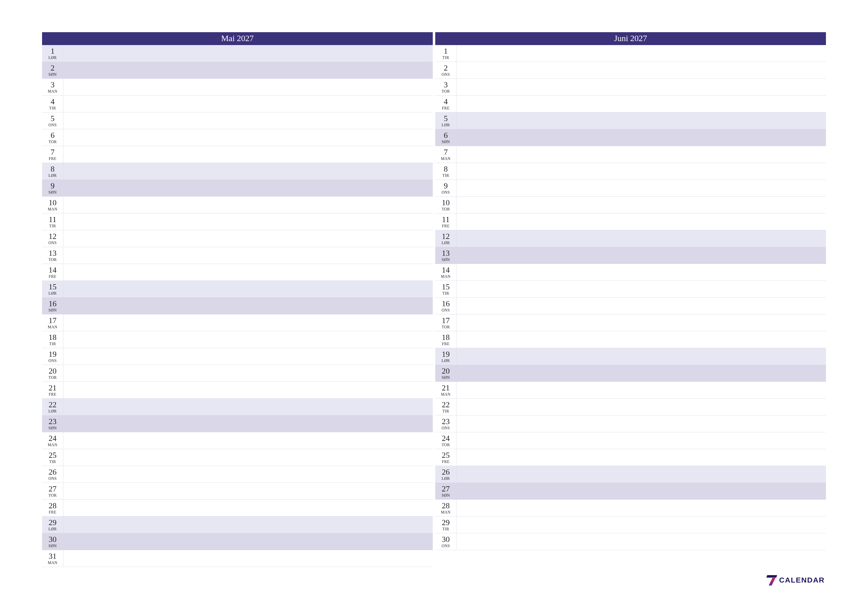  I want to click on day-row: 1TIR, so click(631, 54).